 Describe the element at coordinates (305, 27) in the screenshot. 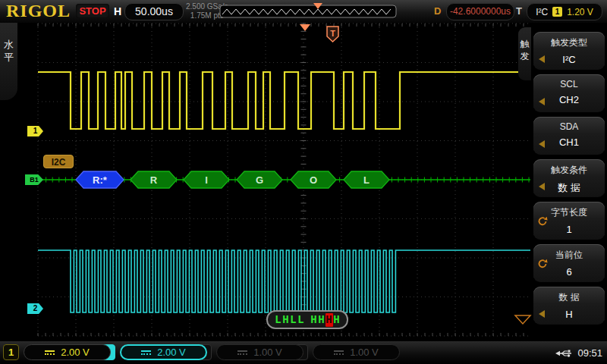

I see `trigger-position-marker` at that location.